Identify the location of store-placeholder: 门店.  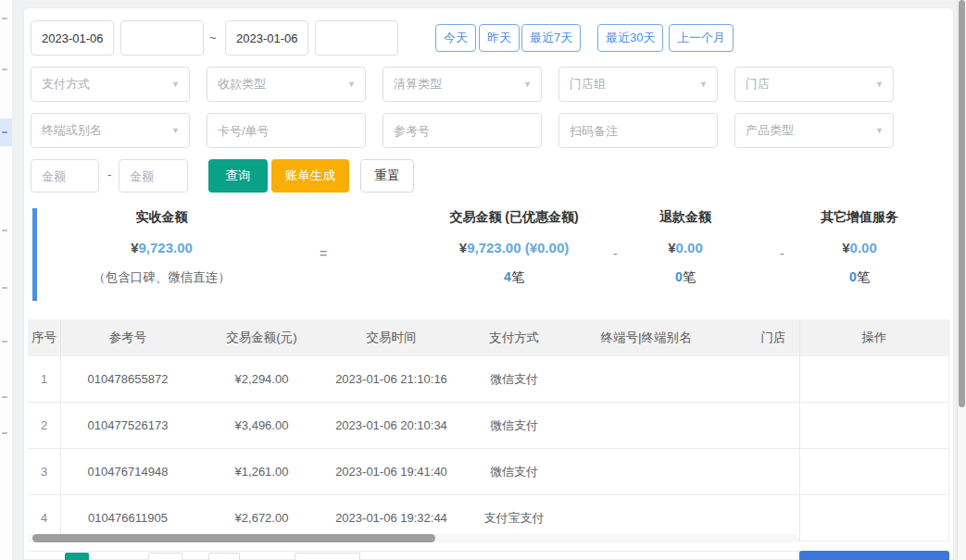
(758, 83).